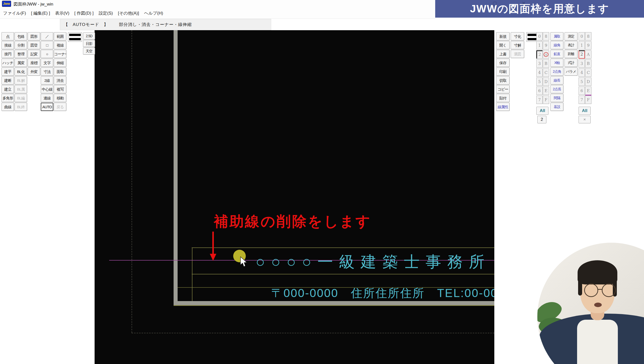 This screenshot has width=644, height=364. What do you see at coordinates (557, 63) in the screenshot?
I see `toolbar-button: X軸` at bounding box center [557, 63].